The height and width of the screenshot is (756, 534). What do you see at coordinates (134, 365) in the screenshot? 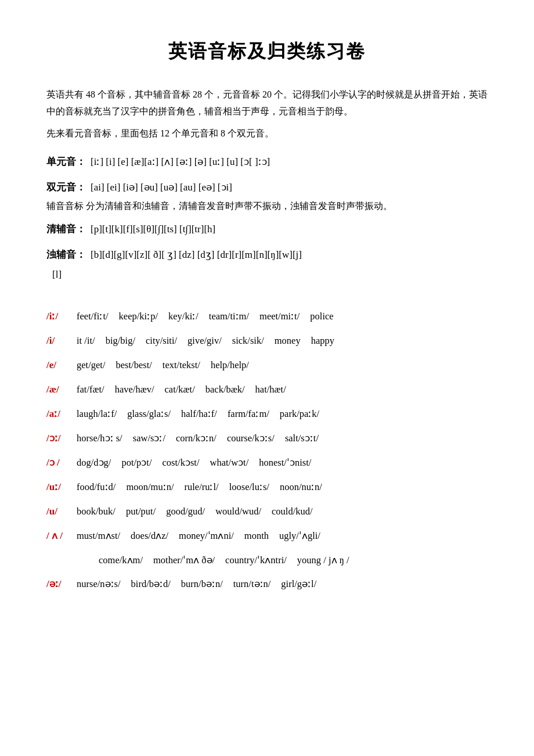
I see `word-item: best/best/` at bounding box center [134, 365].